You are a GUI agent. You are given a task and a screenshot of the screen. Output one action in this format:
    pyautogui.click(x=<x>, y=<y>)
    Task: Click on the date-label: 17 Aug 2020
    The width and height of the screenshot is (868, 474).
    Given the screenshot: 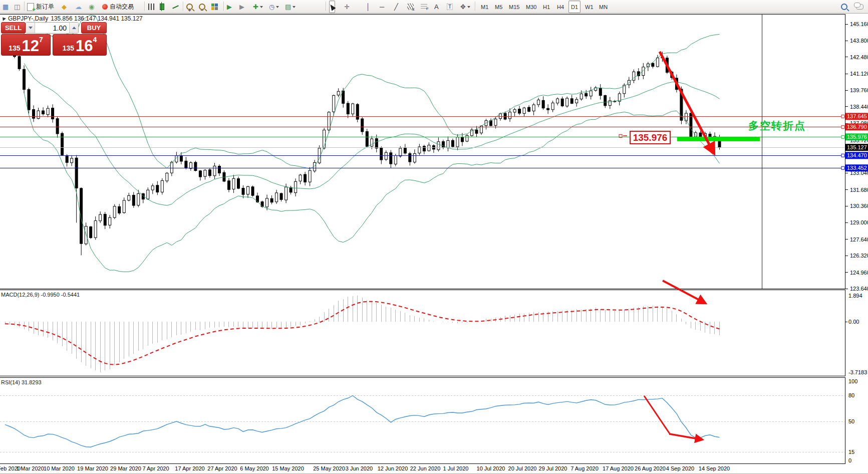 What is the action you would take?
    pyautogui.click(x=618, y=468)
    